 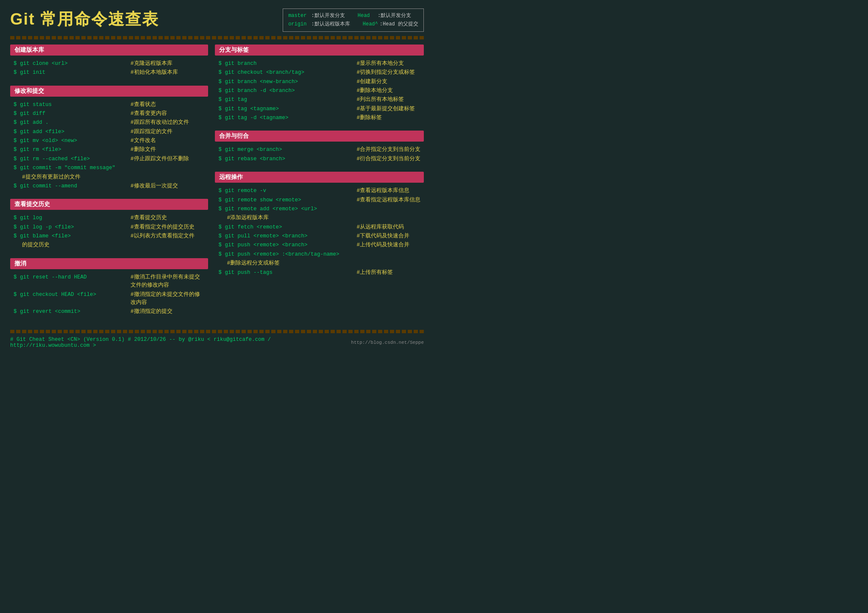 I want to click on section-title-log: 查看提交历史, so click(x=109, y=204).